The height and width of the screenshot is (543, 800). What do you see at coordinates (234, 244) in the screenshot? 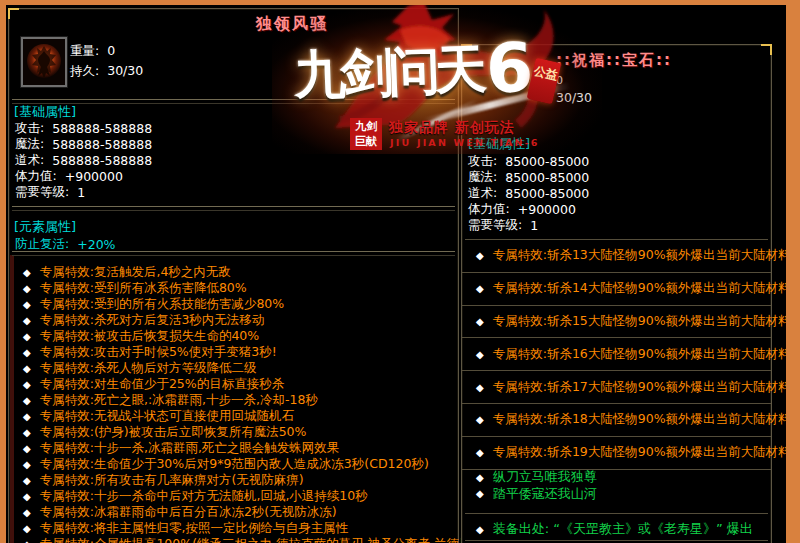
I see `stat-row: 防止复活:+20%` at bounding box center [234, 244].